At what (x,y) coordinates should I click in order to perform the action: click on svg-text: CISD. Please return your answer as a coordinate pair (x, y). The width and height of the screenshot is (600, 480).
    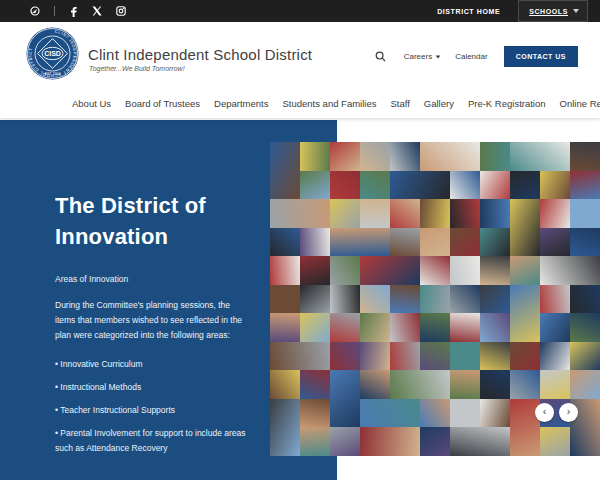
    Looking at the image, I should click on (52, 54).